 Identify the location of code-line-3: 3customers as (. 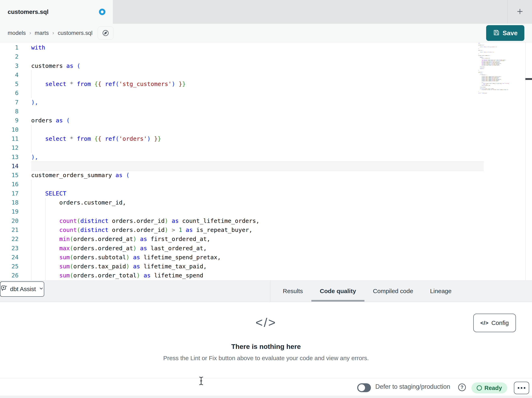
(266, 66).